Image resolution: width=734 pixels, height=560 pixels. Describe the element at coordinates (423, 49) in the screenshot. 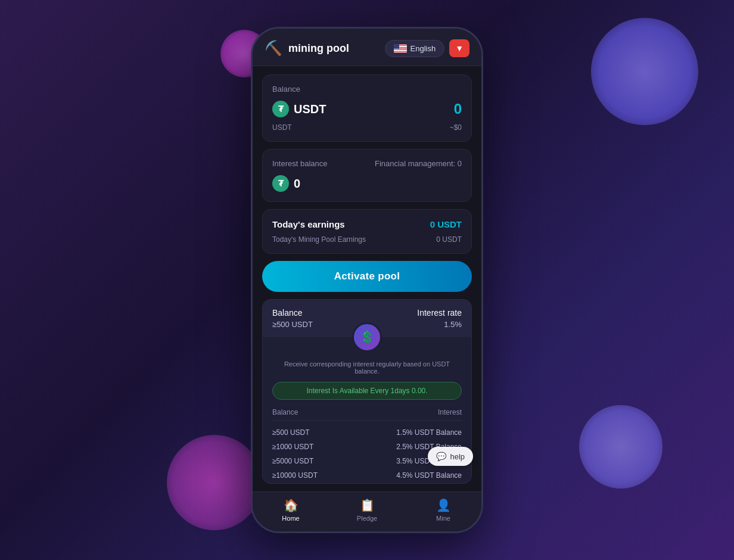

I see `language-label: English` at that location.